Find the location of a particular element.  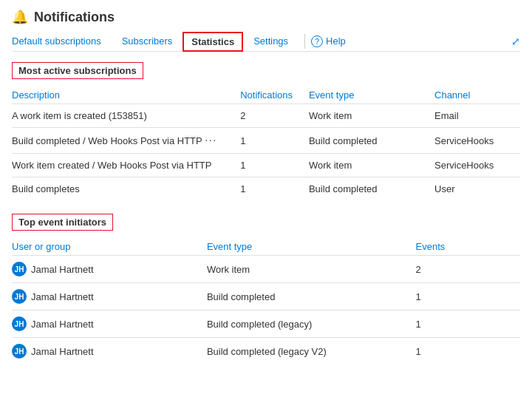

cell-event-type: Build completed (legacy) is located at coordinates (312, 324).